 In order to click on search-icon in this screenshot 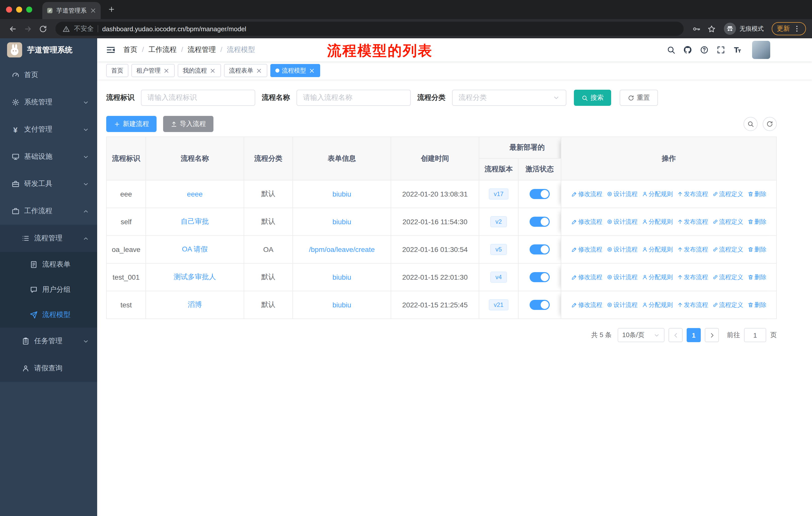, I will do `click(671, 50)`.